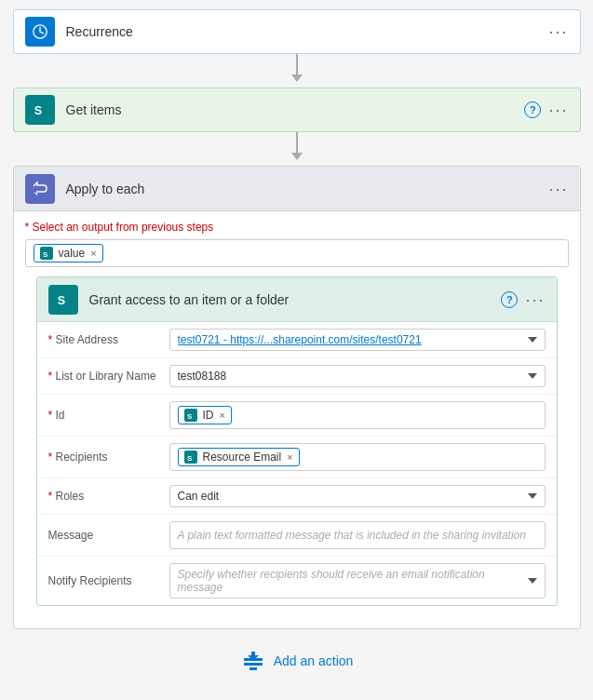  I want to click on list-library-dropdown: test08188, so click(357, 376).